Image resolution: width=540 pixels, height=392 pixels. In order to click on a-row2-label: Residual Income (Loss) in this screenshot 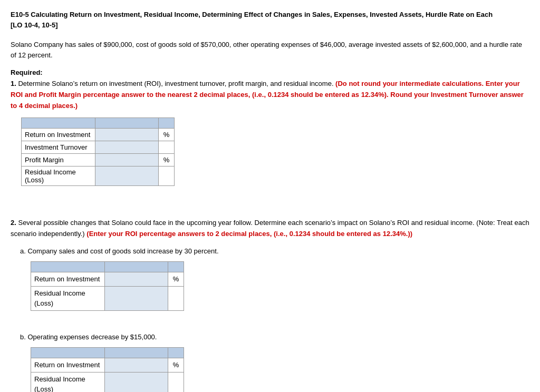, I will do `click(68, 298)`.